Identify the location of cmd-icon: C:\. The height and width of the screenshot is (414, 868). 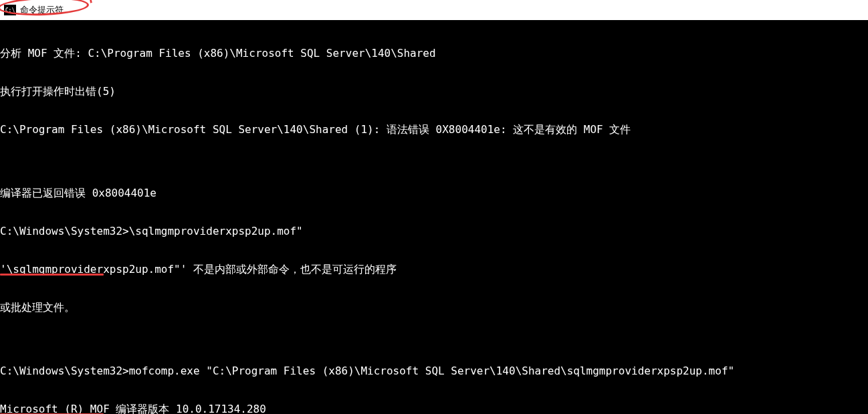
(10, 10).